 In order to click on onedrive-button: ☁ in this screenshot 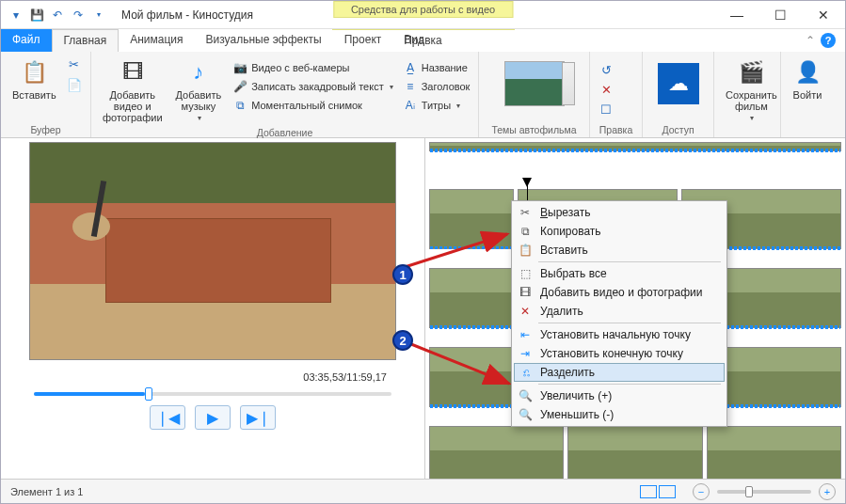, I will do `click(678, 84)`.